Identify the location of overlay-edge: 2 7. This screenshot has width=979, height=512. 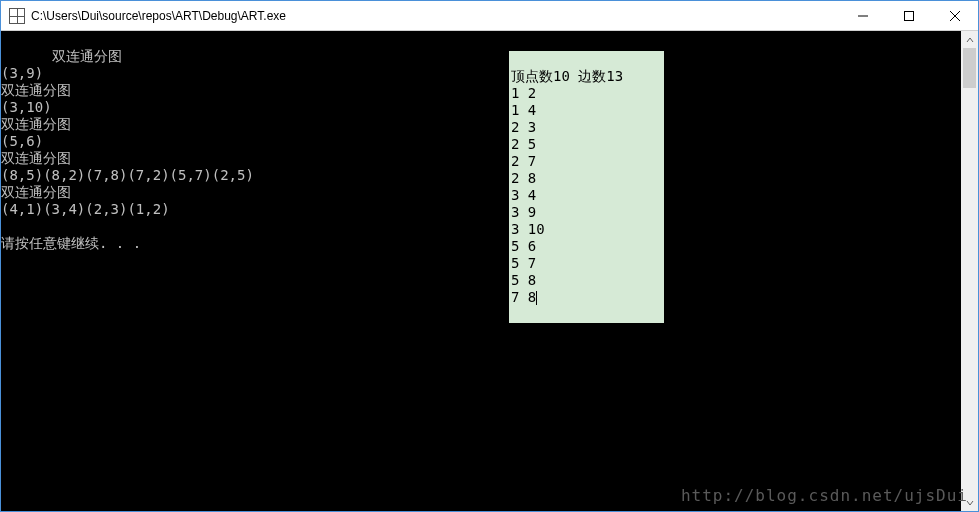
(524, 161).